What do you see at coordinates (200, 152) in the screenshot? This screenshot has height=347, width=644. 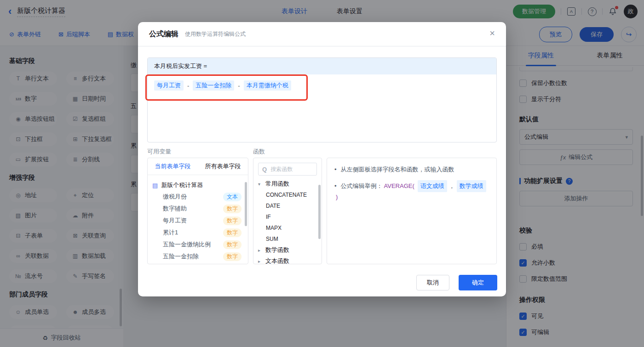 I see `variables-label: 可用变量` at bounding box center [200, 152].